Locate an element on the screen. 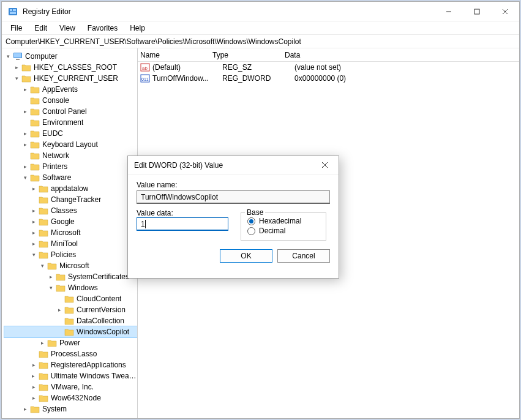 This screenshot has width=521, height=420. list-row: 011 TurnOffWindow... REG_DWORD 0x0000000… is located at coordinates (328, 78).